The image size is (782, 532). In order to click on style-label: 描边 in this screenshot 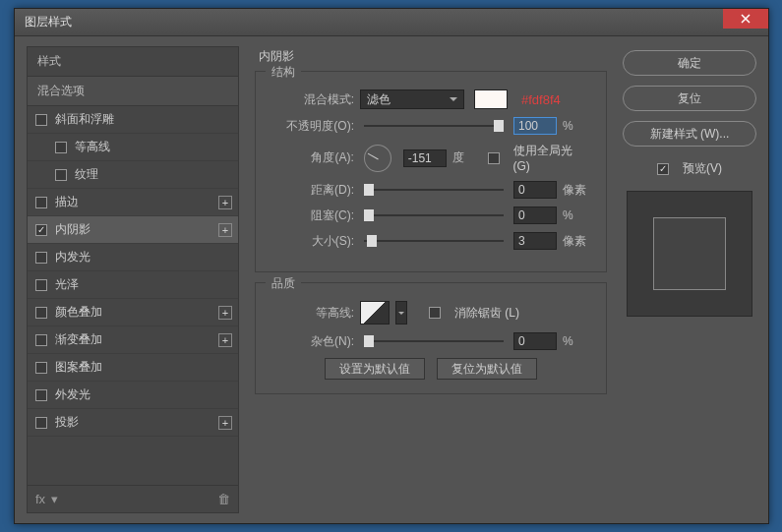, I will do `click(67, 203)`.